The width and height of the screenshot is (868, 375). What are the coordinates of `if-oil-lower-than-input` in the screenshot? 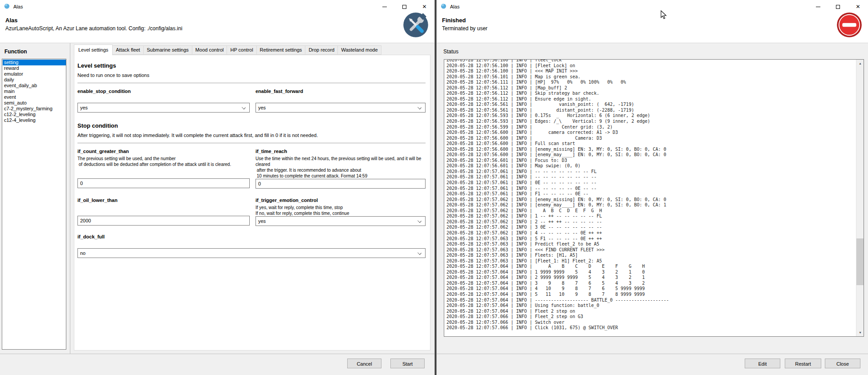 It's located at (164, 221).